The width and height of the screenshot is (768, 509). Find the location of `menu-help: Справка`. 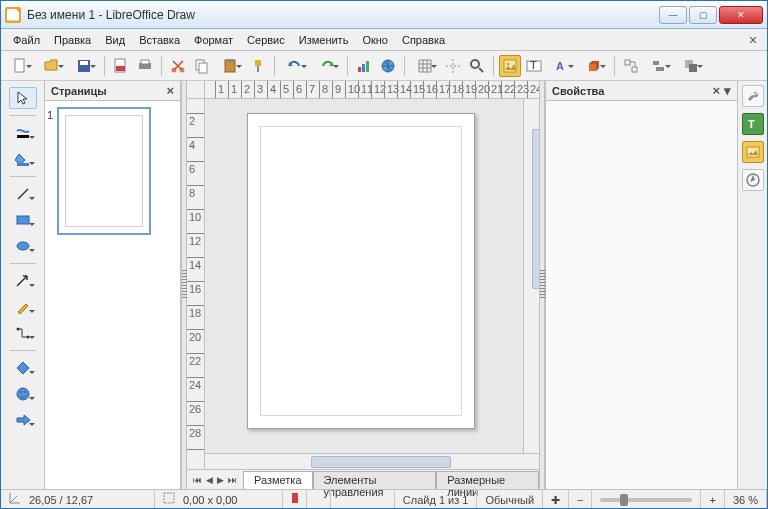

menu-help: Справка is located at coordinates (424, 40).